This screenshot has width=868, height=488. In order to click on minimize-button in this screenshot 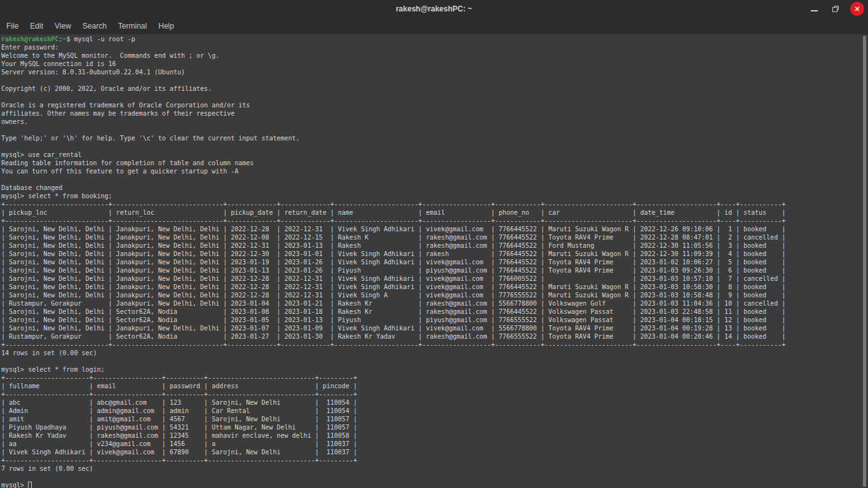, I will do `click(814, 9)`.